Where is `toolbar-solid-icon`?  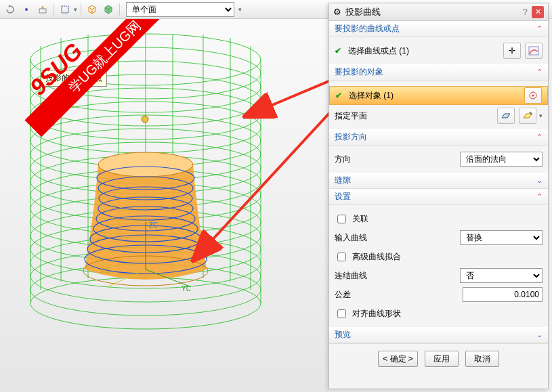
toolbar-solid-icon is located at coordinates (108, 9).